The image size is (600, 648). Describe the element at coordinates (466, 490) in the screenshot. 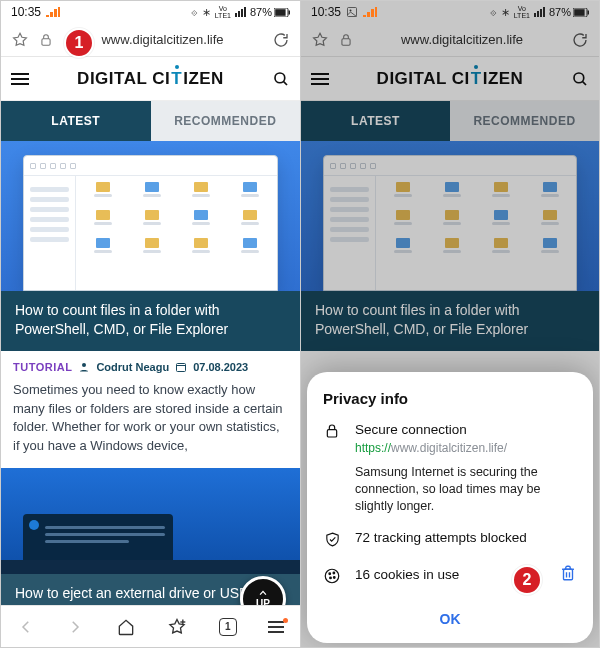

I see `secure-connection-desc: Samsung Internet is securing the connect…` at that location.